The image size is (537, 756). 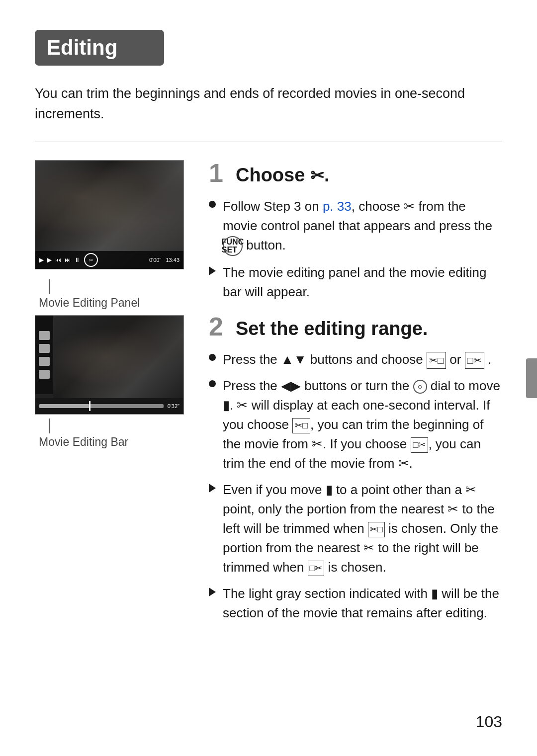 I want to click on movie-editing-panel-label-wrapper: Movie Editing Panel, so click(x=112, y=295).